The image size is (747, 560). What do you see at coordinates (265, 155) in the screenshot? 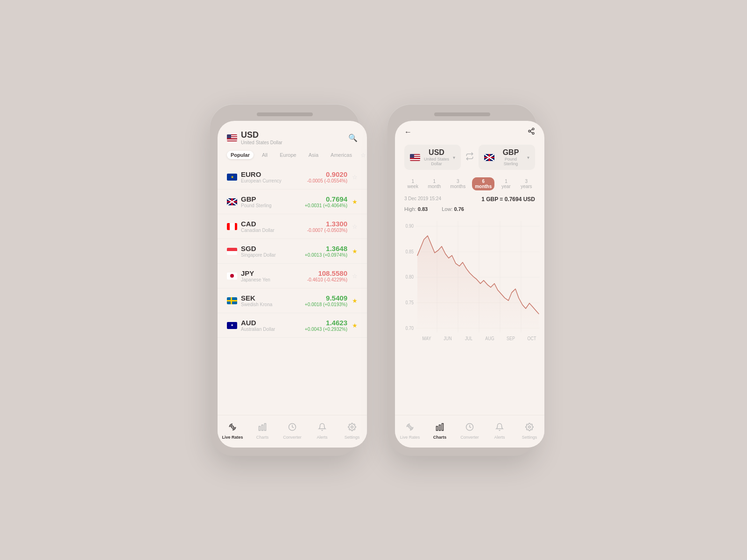
I see `filter-tab-all: All` at bounding box center [265, 155].